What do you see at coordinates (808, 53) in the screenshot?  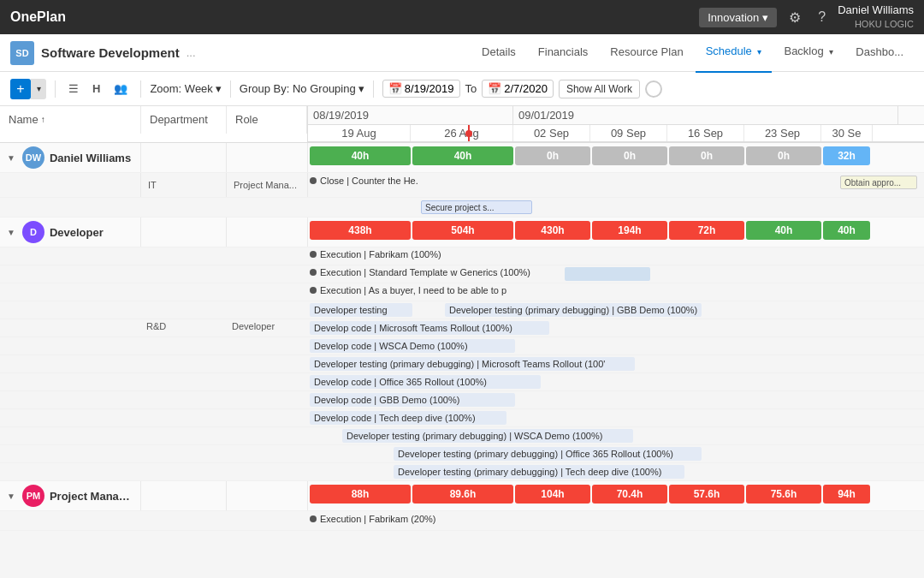 I see `tab-backlog: Backlog ▾` at bounding box center [808, 53].